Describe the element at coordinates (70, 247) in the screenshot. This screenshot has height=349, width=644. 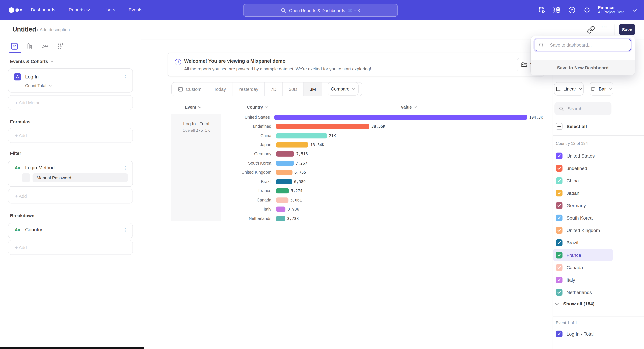
I see `add-breakdown-button: + Add` at that location.